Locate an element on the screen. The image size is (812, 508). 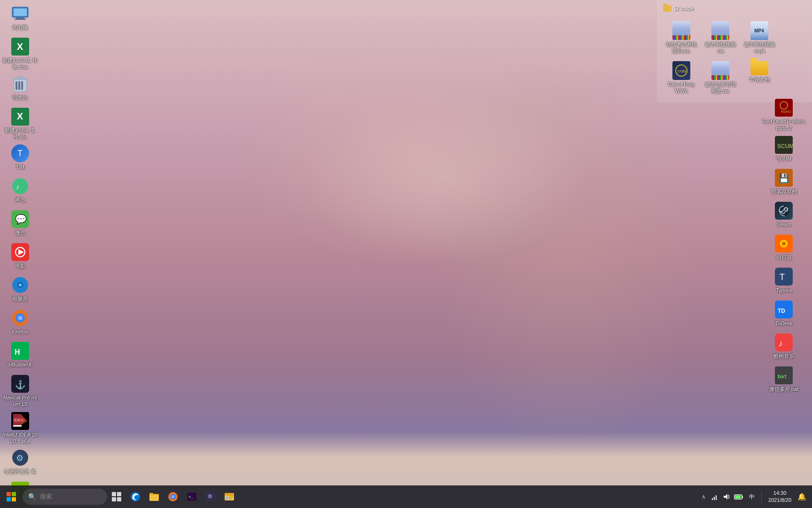
icon-buju-save: 💾 部落存存档 is located at coordinates (784, 183).